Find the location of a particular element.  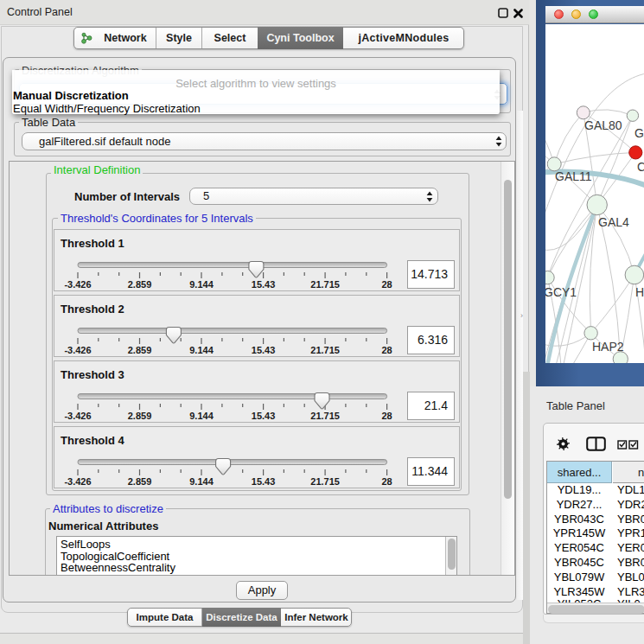

svg-text: GA is located at coordinates (640, 133).